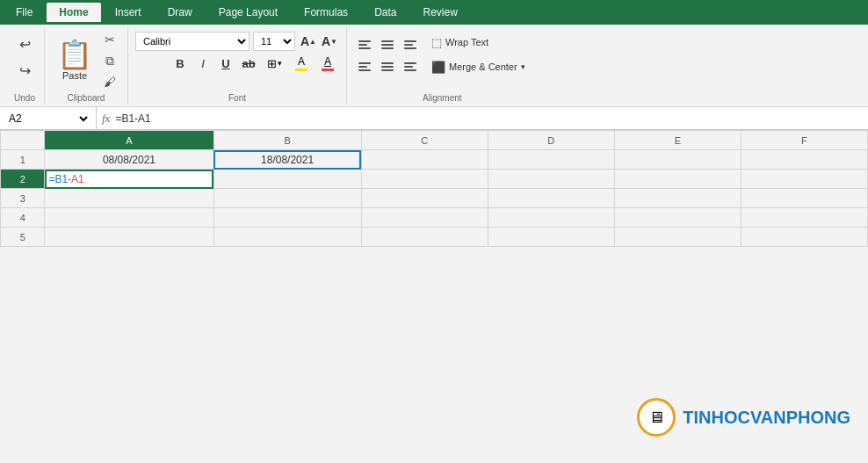  Describe the element at coordinates (483, 67) in the screenshot. I see `merge-center-label: Merge & Center` at that location.